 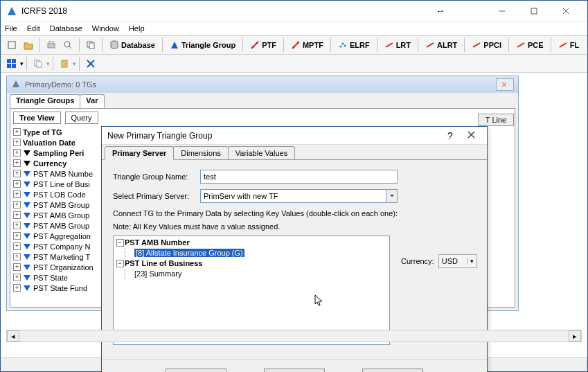 What do you see at coordinates (11, 28) in the screenshot?
I see `menu-file: File` at bounding box center [11, 28].